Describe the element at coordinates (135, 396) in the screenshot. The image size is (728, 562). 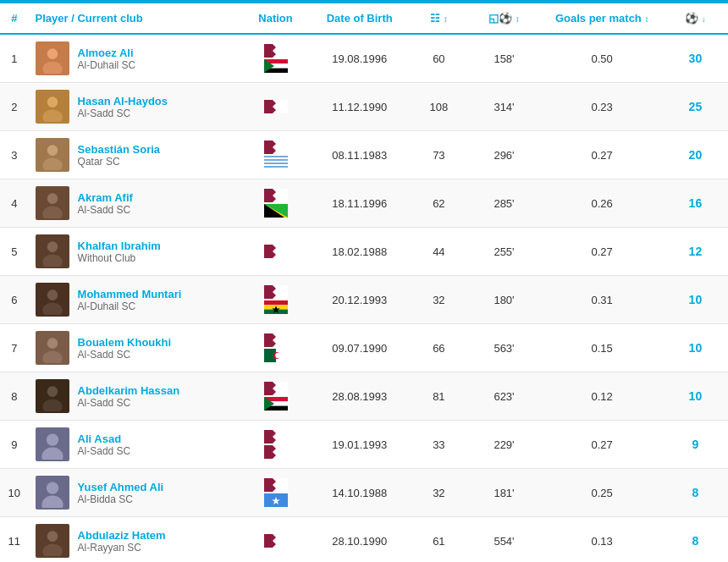
I see `player-cell: Abdelkarim Hassan Al-Sadd SC` at that location.